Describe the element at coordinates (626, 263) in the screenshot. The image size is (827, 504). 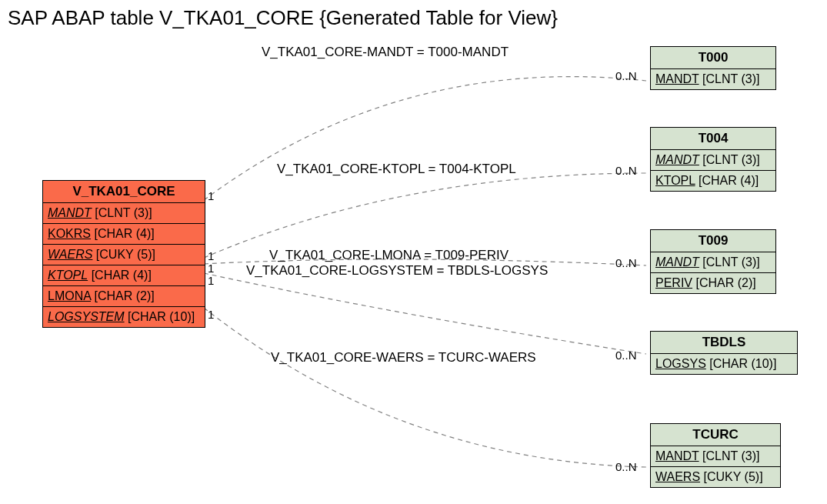
I see `card-right-3: 0..N` at that location.